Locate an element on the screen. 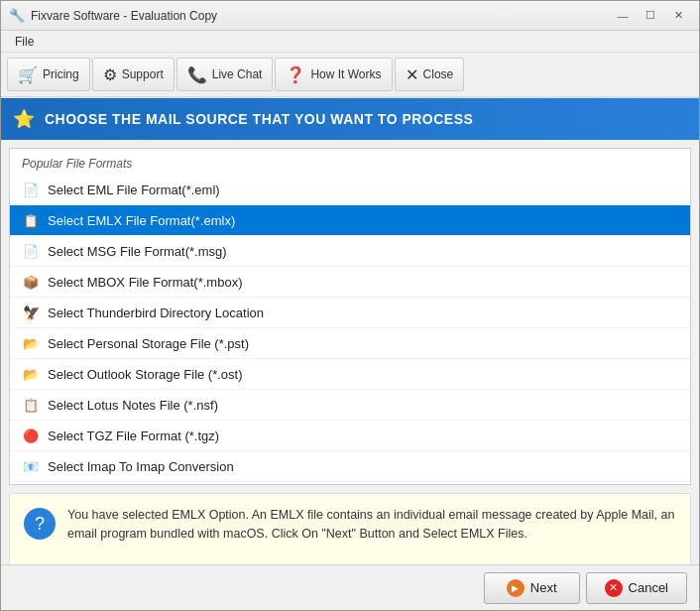 The width and height of the screenshot is (700, 611). pricing-label: Pricing is located at coordinates (61, 74).